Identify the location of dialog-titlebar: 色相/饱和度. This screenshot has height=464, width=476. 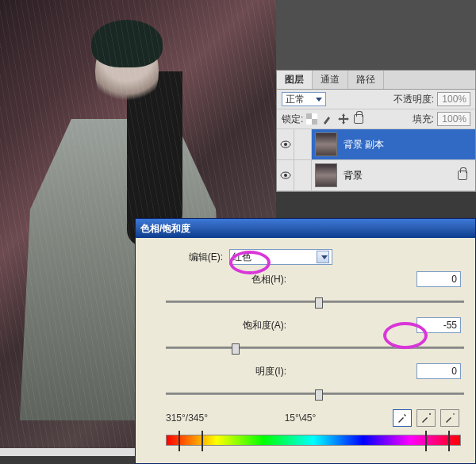
(305, 228).